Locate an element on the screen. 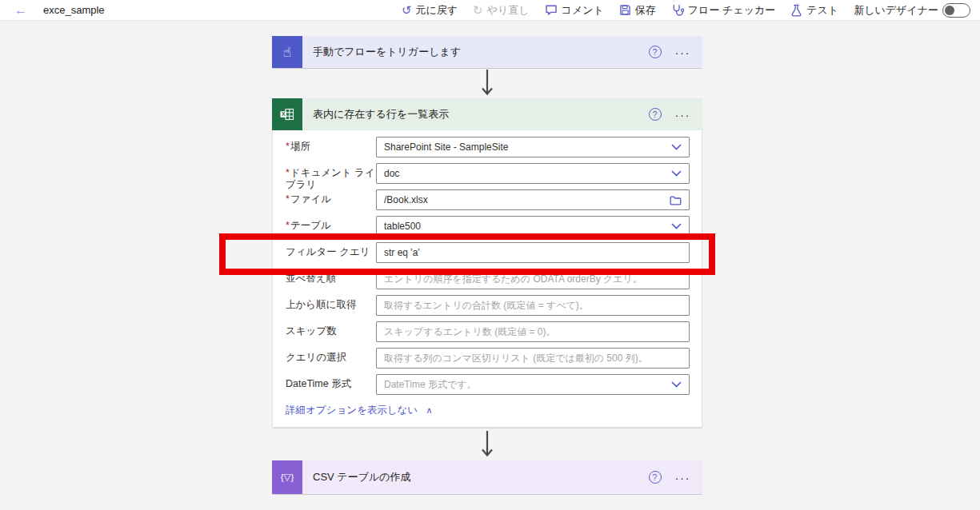 The height and width of the screenshot is (510, 980). create-csv-table-card: {▽} CSV テーブルの作成 ? ··· is located at coordinates (487, 477).